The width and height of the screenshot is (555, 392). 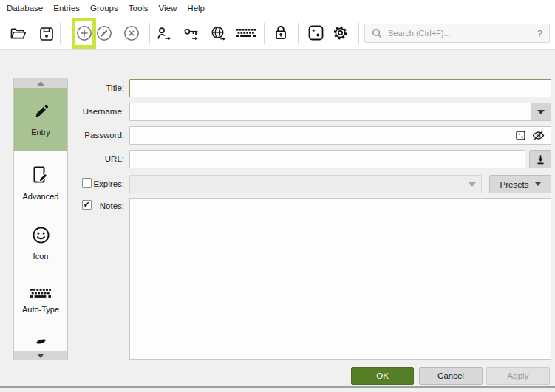 I want to click on username-label: Username:, so click(x=98, y=111).